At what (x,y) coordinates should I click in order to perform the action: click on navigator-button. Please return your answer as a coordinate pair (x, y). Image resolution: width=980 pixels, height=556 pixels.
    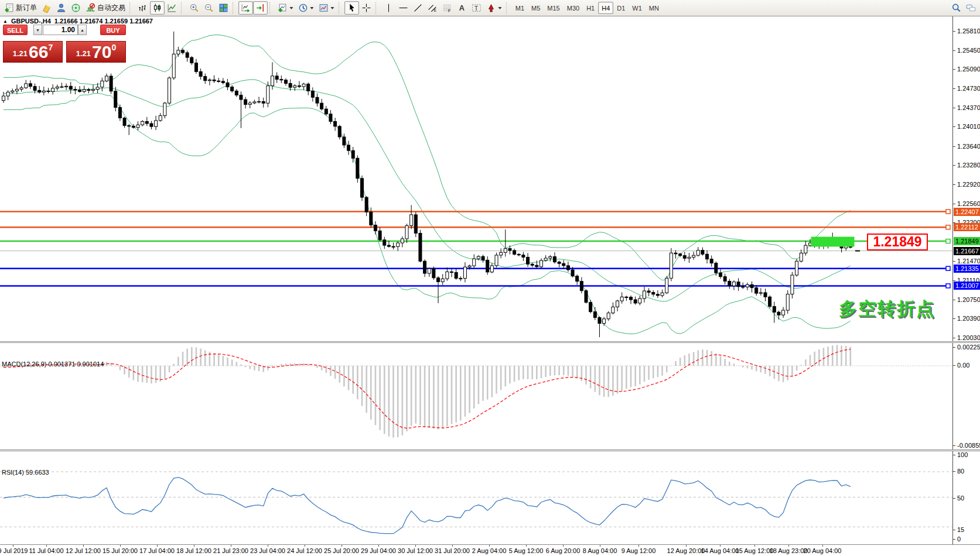
    Looking at the image, I should click on (76, 8).